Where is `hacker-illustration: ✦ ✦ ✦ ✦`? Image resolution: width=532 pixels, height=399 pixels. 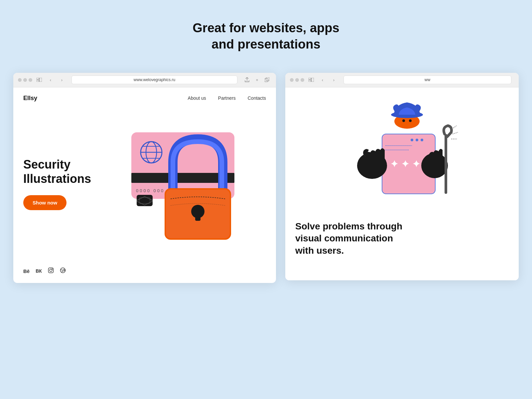
hacker-illustration: ✦ ✦ ✦ ✦ is located at coordinates (402, 156).